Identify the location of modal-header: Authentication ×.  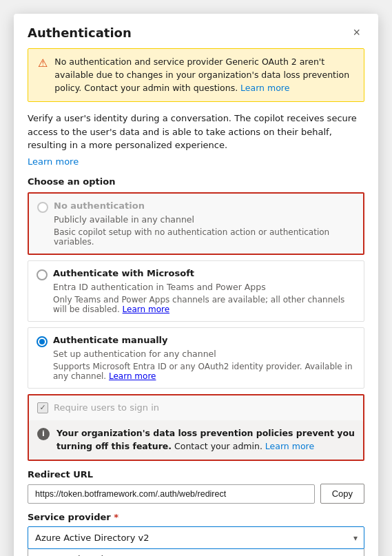
(196, 31).